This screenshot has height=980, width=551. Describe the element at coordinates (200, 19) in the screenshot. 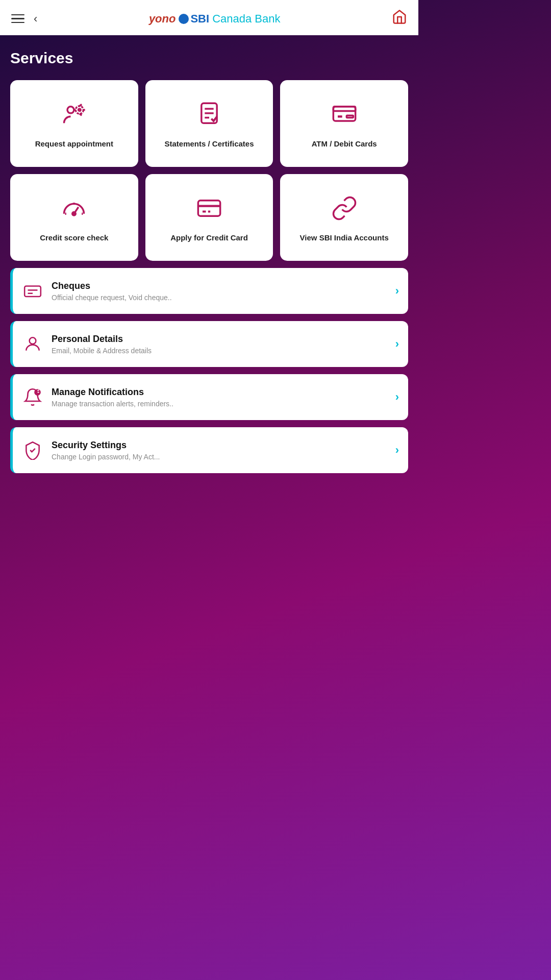

I see `logo-sbi-text: SBI` at that location.